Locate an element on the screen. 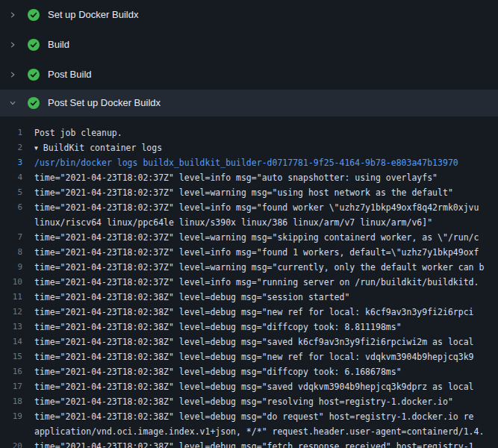 This screenshot has width=498, height=448. log-line: 7time="2021-04-23T18:02:37Z" level=warni… is located at coordinates (249, 237).